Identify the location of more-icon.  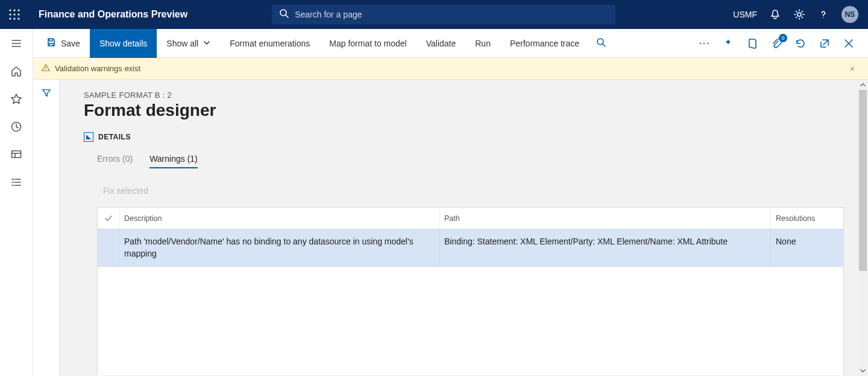
(704, 43).